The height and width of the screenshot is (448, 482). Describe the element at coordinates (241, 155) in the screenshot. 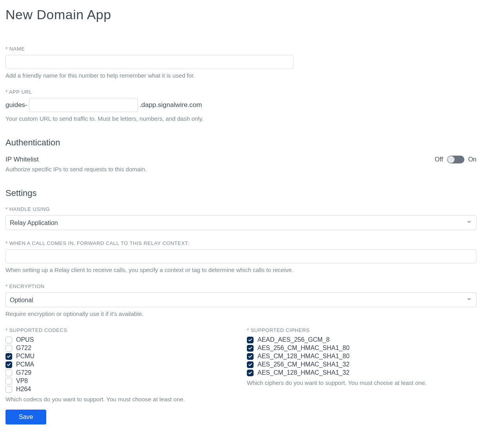

I see `authentication-section: Authentication IP Whitelist Authorize sp…` at that location.